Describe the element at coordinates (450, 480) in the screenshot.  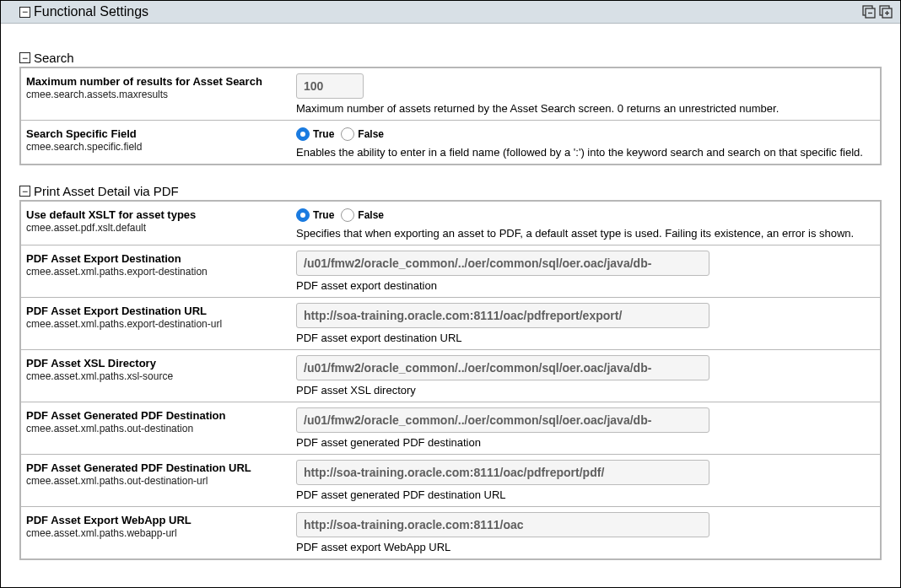
I see `setting-row-gen-pdf-dest-url: PDF Asset Generated PDF Destination URL …` at that location.